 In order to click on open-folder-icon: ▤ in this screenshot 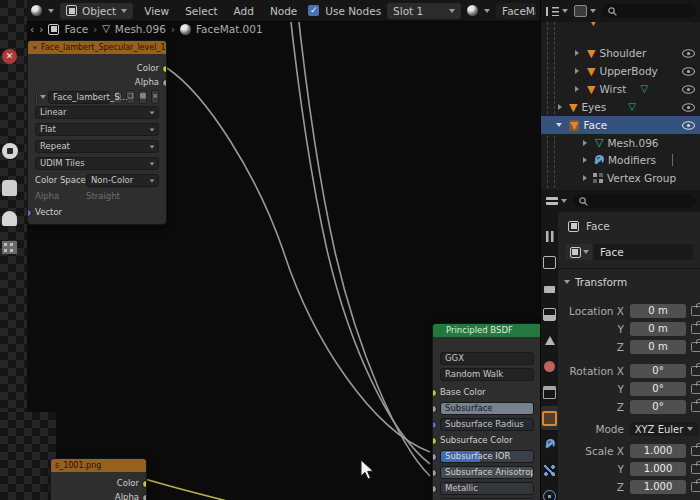, I will do `click(144, 97)`.